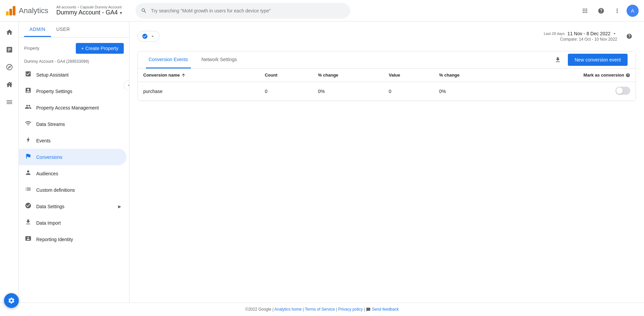  What do you see at coordinates (288, 309) in the screenshot?
I see `footer-link-analytics-home: Analytics home` at bounding box center [288, 309].